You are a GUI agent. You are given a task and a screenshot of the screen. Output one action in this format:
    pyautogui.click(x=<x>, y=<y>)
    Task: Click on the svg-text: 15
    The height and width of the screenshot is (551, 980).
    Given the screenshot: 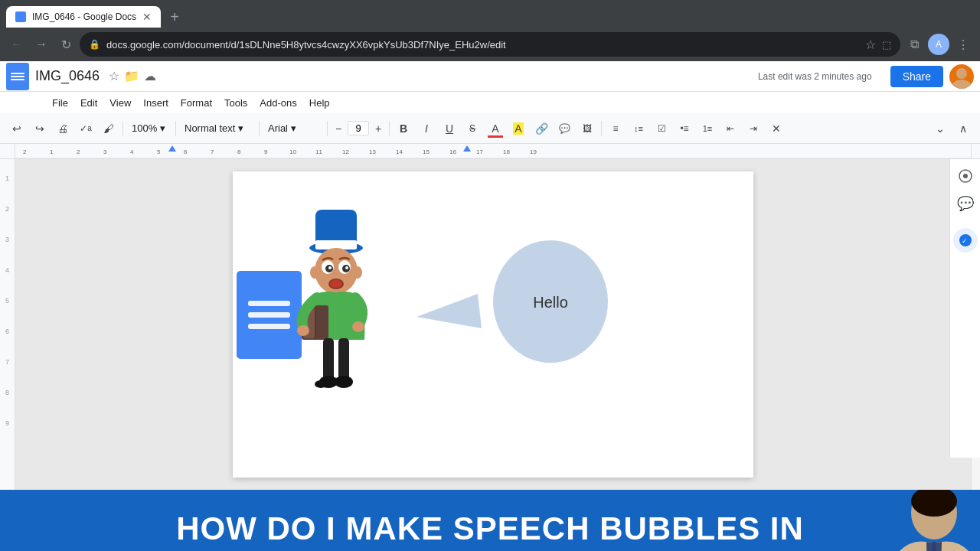 What is the action you would take?
    pyautogui.click(x=426, y=152)
    